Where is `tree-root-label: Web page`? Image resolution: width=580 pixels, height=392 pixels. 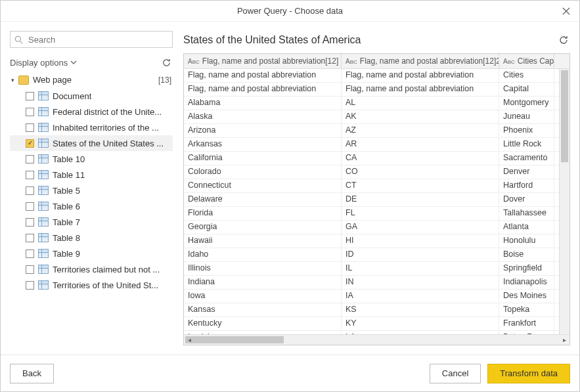
tree-root-label: Web page is located at coordinates (53, 80).